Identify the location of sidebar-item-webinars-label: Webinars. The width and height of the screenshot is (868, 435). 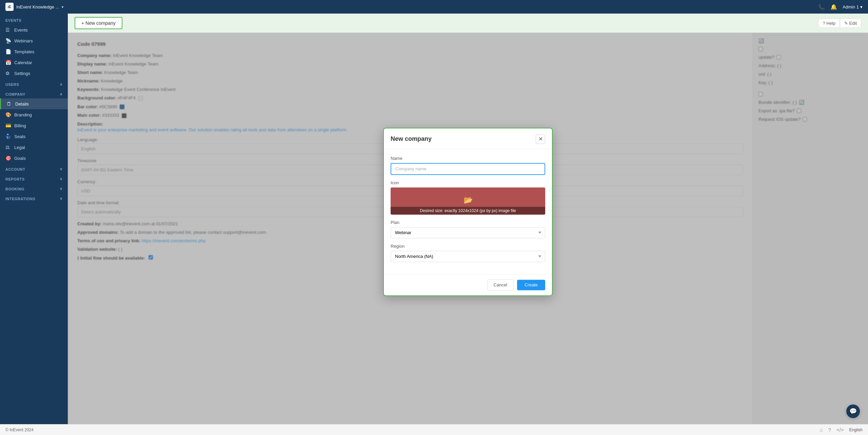
(24, 41).